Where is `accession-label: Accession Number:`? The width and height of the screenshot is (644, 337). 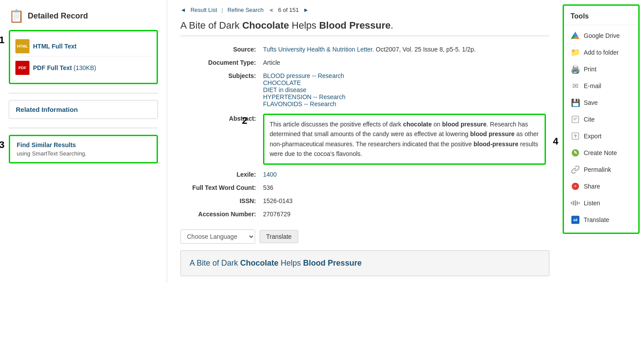 accession-label: Accession Number: is located at coordinates (220, 214).